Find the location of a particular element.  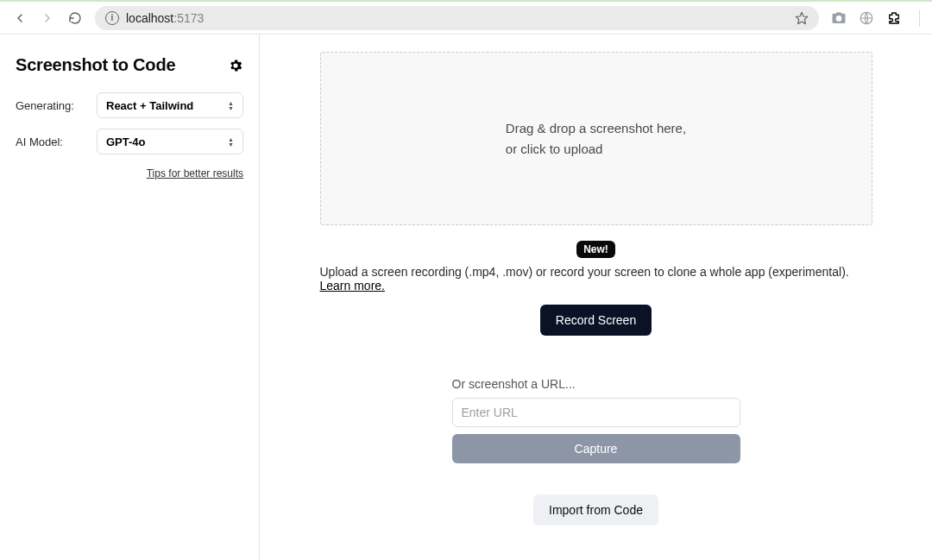

gear-icon is located at coordinates (236, 66).